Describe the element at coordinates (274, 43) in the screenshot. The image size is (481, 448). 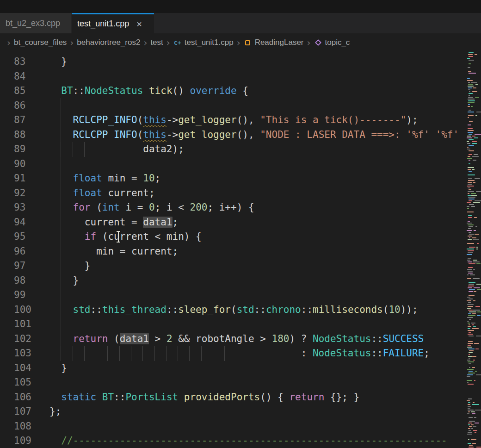
I see `breadcrumb-item-readinglaser: ReadingLaser` at that location.